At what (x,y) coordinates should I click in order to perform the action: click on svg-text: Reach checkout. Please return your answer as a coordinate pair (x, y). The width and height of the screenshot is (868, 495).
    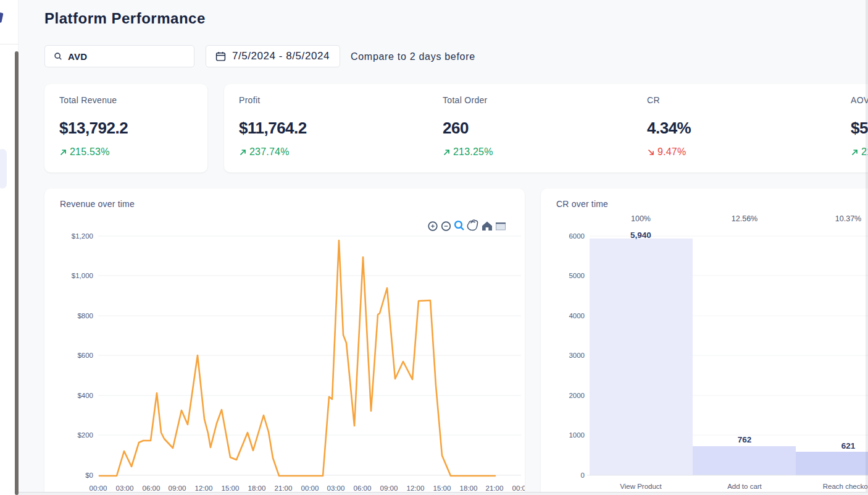
    Looking at the image, I should click on (846, 486).